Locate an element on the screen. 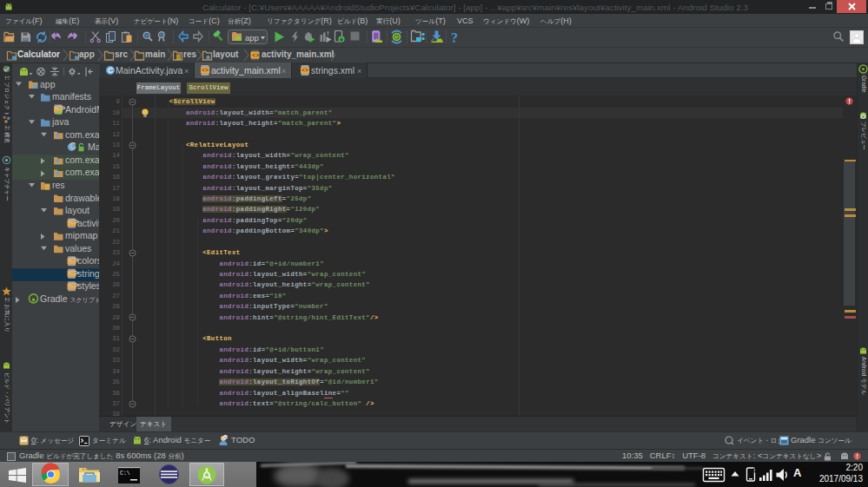 This screenshot has height=487, width=868. svg-text: activity_main.xml is located at coordinates (89, 223).